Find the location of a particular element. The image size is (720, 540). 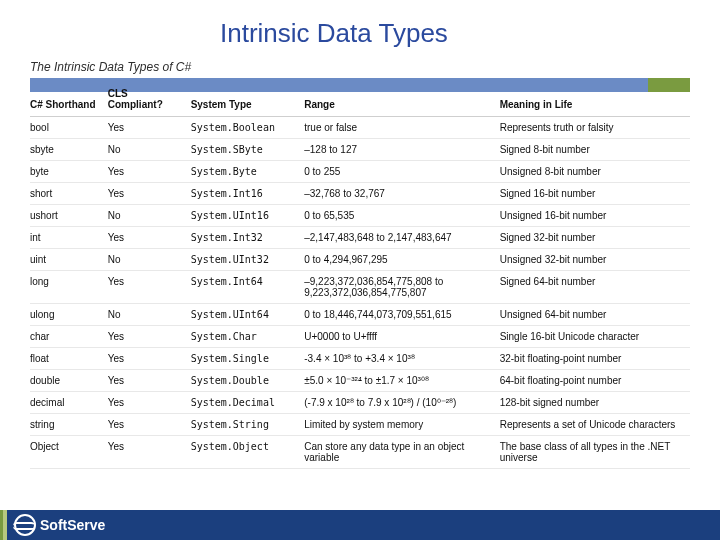

cell-system: System.SByte is located at coordinates (248, 150).